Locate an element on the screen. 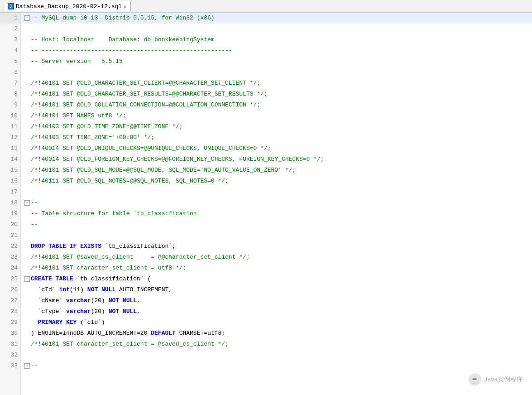  code-line: /*!40101 SET @OLD_SQL_MODE=@@SQL_MODE, S… is located at coordinates (276, 170).